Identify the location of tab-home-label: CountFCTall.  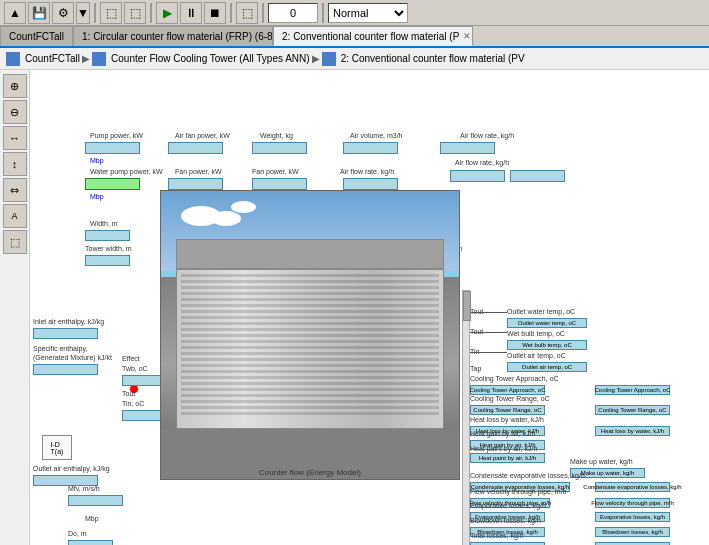
(36, 36).